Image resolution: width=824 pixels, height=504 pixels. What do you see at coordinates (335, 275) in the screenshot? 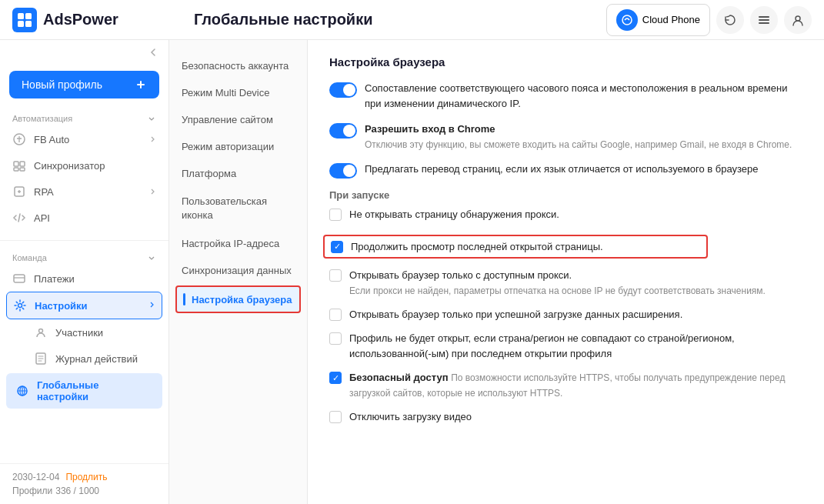
I see `checkbox-only-proxy` at bounding box center [335, 275].